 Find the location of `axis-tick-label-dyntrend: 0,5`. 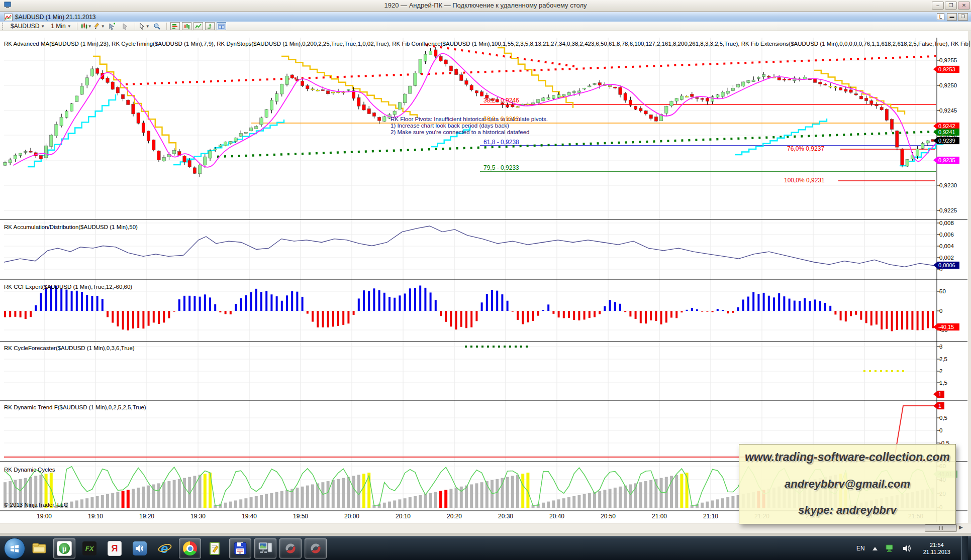

axis-tick-label-dyntrend: 0,5 is located at coordinates (943, 418).